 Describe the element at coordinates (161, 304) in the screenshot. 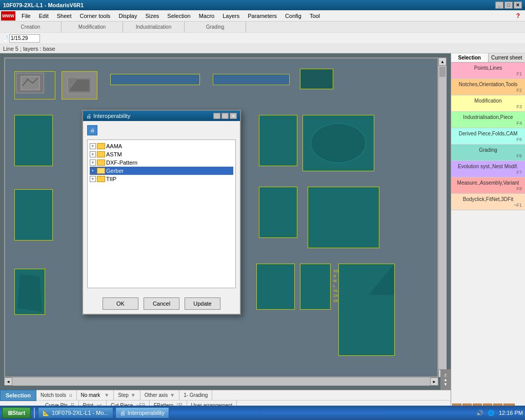

I see `cancel-button: Cancel` at that location.